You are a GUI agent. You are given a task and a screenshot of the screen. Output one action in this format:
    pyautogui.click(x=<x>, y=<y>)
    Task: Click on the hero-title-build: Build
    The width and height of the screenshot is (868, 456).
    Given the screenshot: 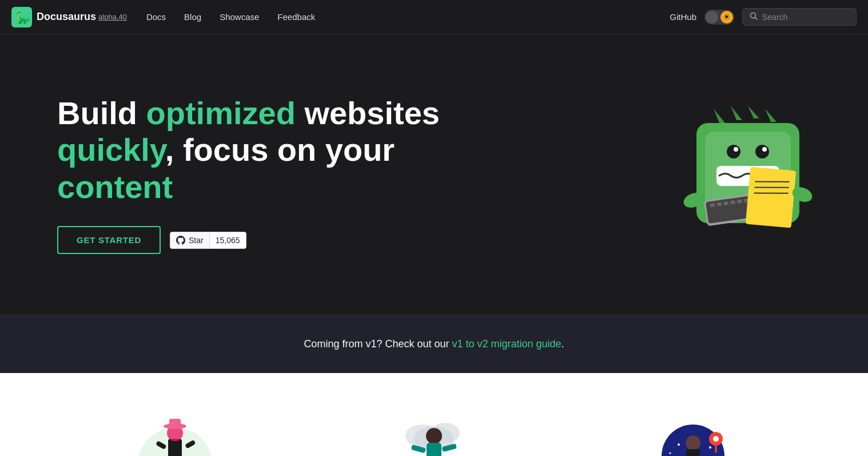 What is the action you would take?
    pyautogui.click(x=102, y=113)
    